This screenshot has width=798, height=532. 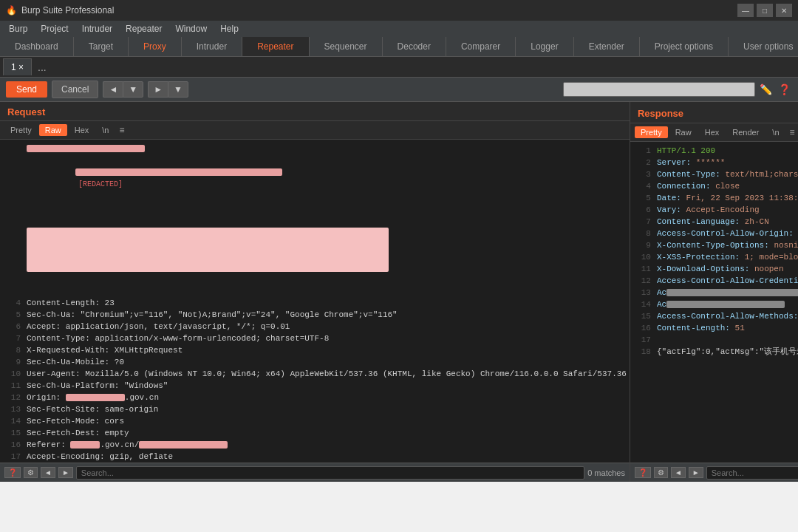 What do you see at coordinates (315, 362) in the screenshot?
I see `req-line-9: 9 Sec-Ch-Ua-Mobile: ?0` at bounding box center [315, 362].